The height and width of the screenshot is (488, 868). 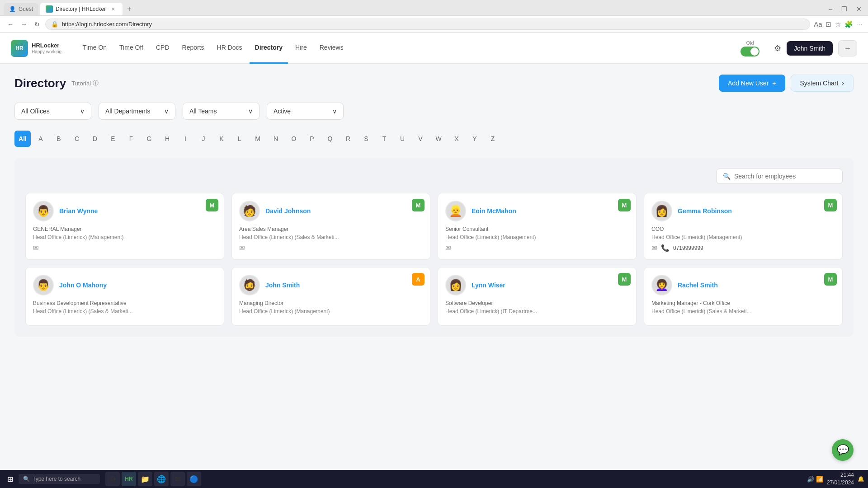 I want to click on alpha-btn-n: N, so click(x=276, y=139).